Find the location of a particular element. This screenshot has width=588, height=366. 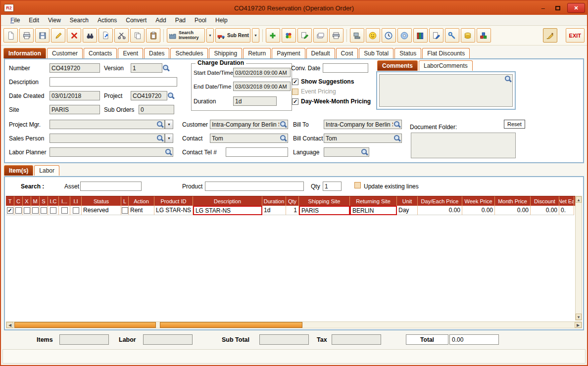

update-existing-checkbox is located at coordinates (357, 185).